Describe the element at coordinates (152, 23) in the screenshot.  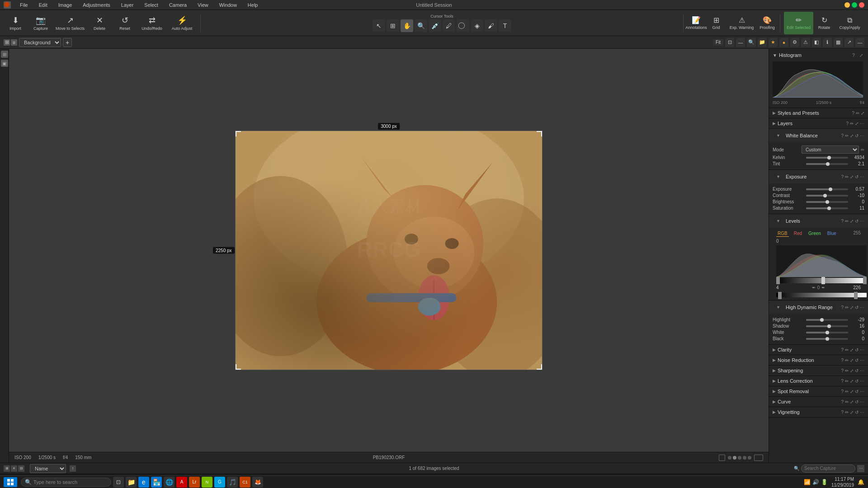
I see `undo-redo-button: ⇄ Undo/Redo` at that location.